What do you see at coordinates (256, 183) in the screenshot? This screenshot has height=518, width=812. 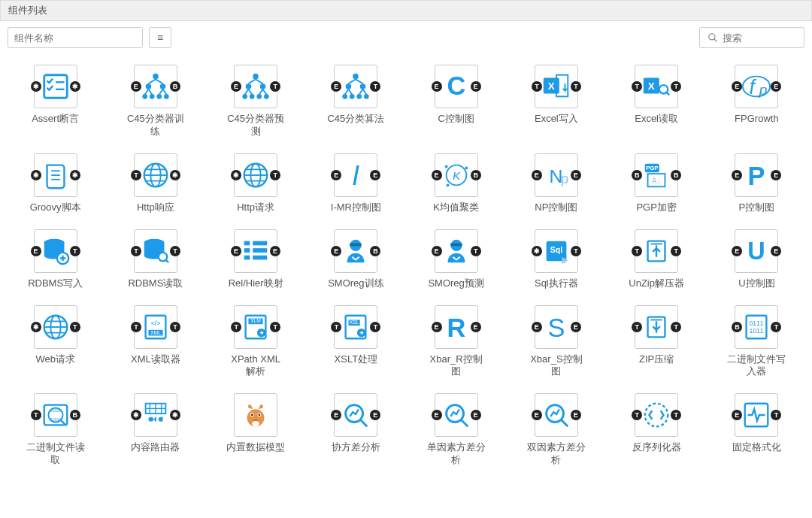 I see `component-item: ✱THttp请求` at bounding box center [256, 183].